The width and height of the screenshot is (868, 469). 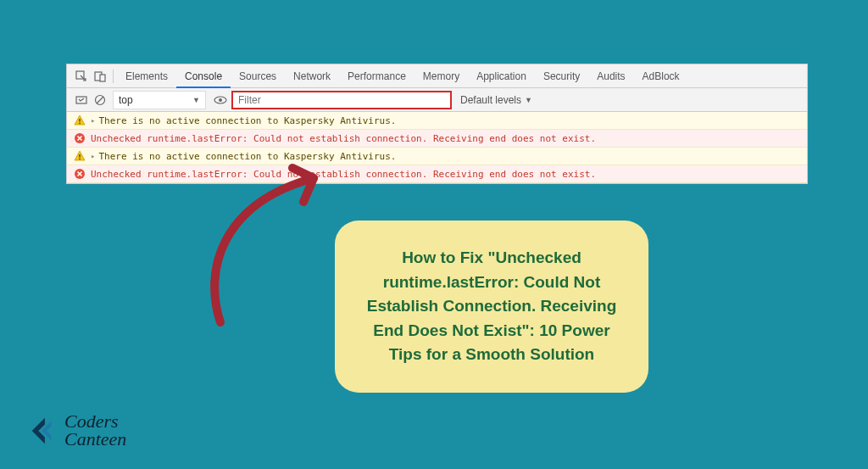 I want to click on tab-audits: Audits, so click(x=610, y=76).